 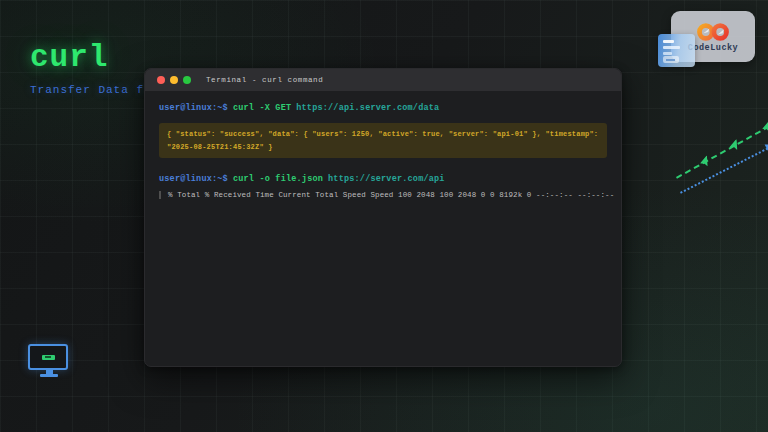 I want to click on monitor-icon, so click(x=49, y=362).